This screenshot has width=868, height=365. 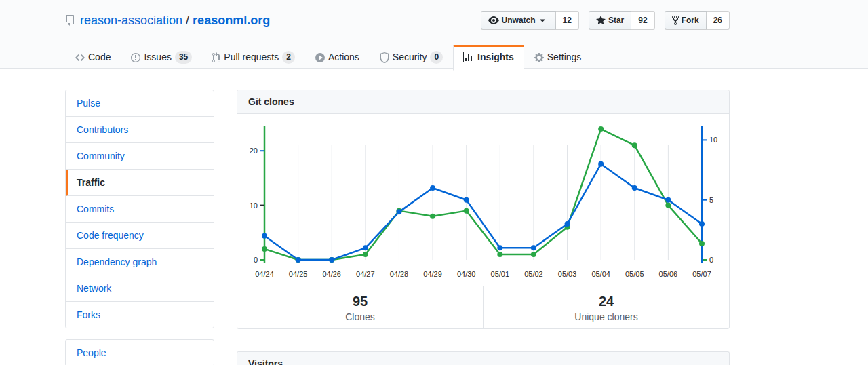 What do you see at coordinates (702, 274) in the screenshot?
I see `svg-text: 05/07` at bounding box center [702, 274].